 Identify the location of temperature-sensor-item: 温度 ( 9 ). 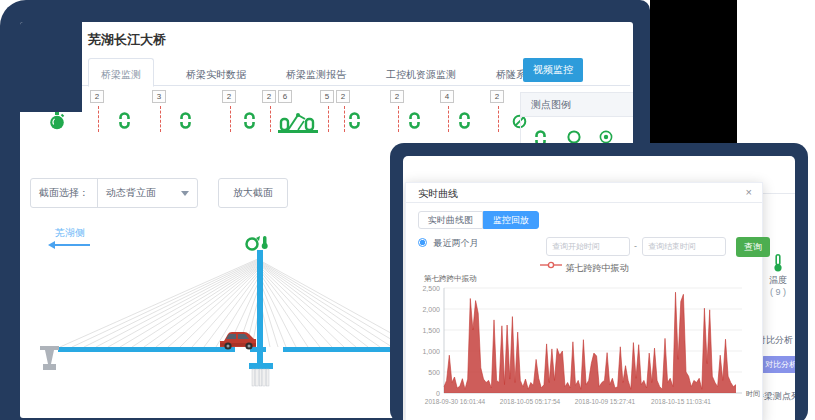
(778, 276).